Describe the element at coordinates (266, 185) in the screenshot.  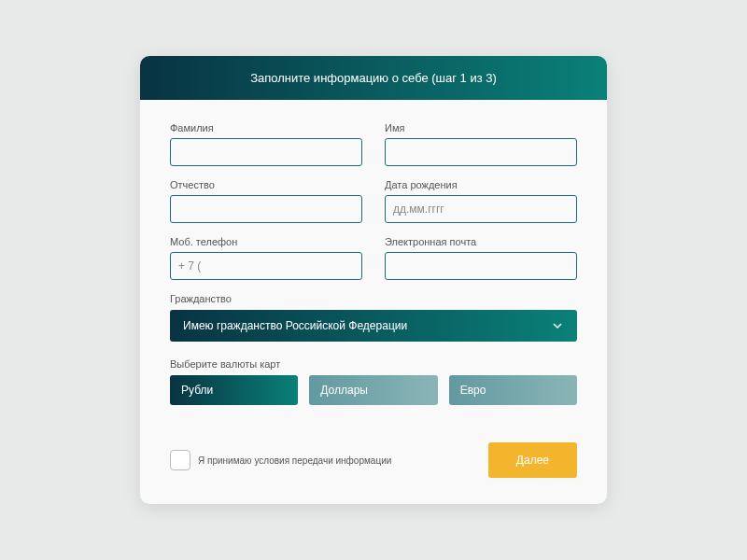
I see `patronymic-label: Отчество` at that location.